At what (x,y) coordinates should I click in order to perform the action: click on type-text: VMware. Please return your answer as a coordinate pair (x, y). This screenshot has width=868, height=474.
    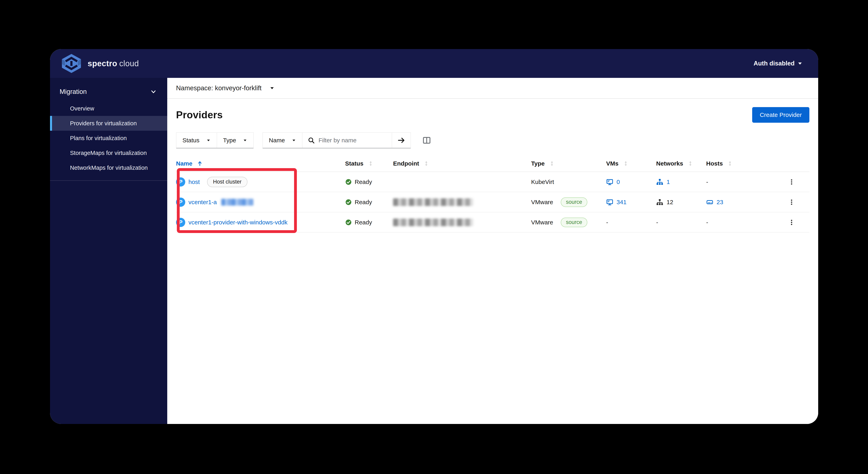
    Looking at the image, I should click on (542, 223).